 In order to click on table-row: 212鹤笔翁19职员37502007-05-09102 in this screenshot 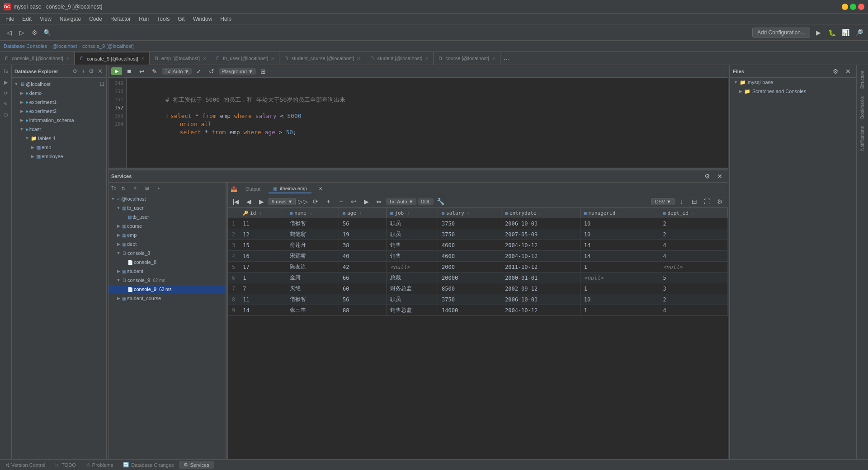, I will do `click(478, 235)`.